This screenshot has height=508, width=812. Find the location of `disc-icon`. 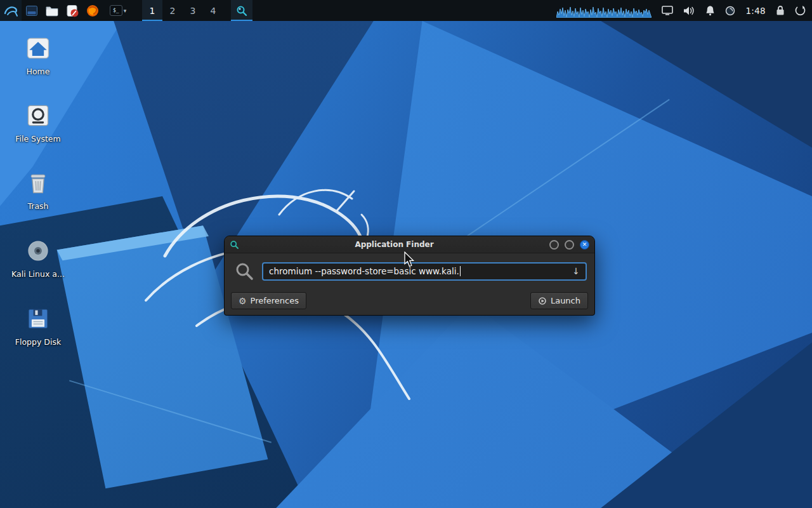

disc-icon is located at coordinates (38, 251).